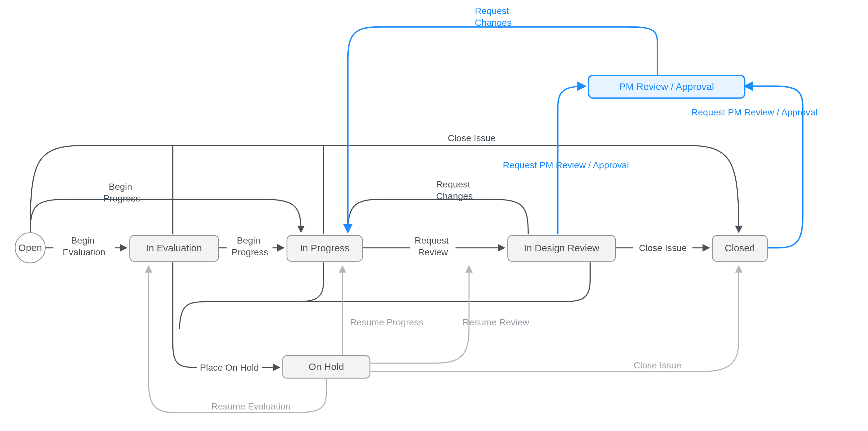  What do you see at coordinates (30, 248) in the screenshot?
I see `node-open: Open` at bounding box center [30, 248].